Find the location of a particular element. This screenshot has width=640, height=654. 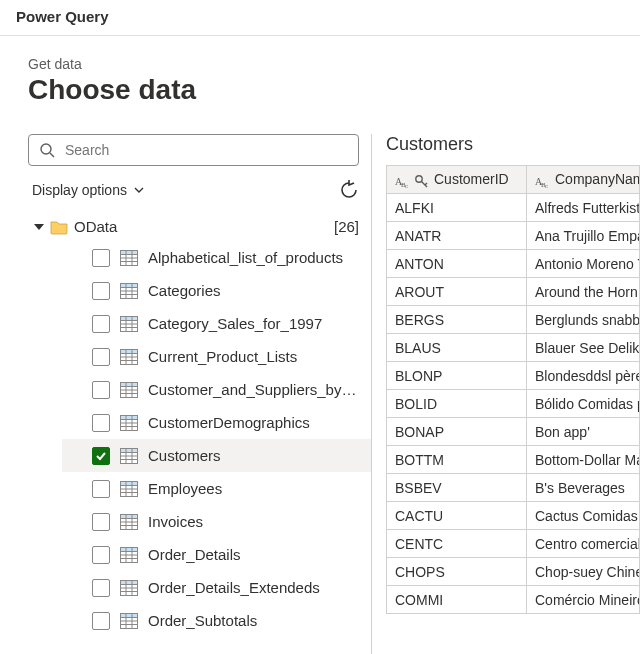

table-cell: ANATR is located at coordinates (457, 236).